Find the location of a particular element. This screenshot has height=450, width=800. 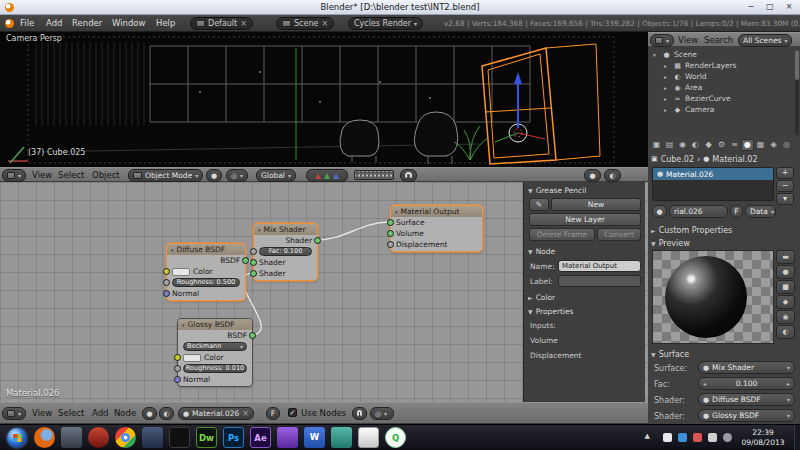

material-datablock-selector: ● Material.026 × is located at coordinates (216, 414).